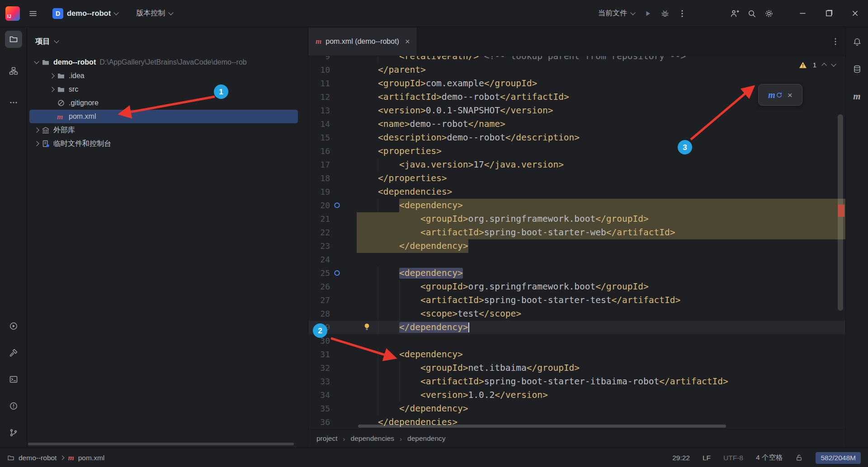 This screenshot has width=868, height=467. What do you see at coordinates (601, 382) in the screenshot?
I see `code-line-content: <artifactId>spring-boot-starter-itbaima-…` at bounding box center [601, 382].